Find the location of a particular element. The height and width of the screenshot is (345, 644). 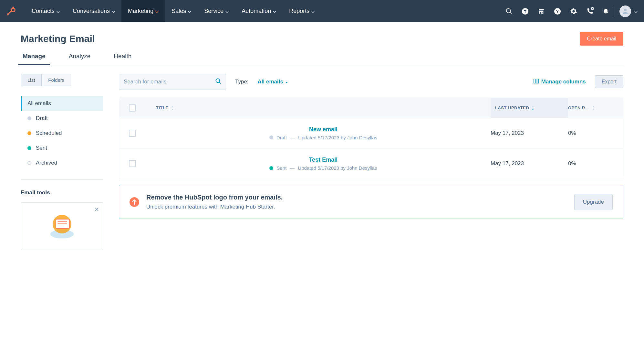

column-label: OPEN R… is located at coordinates (579, 108).